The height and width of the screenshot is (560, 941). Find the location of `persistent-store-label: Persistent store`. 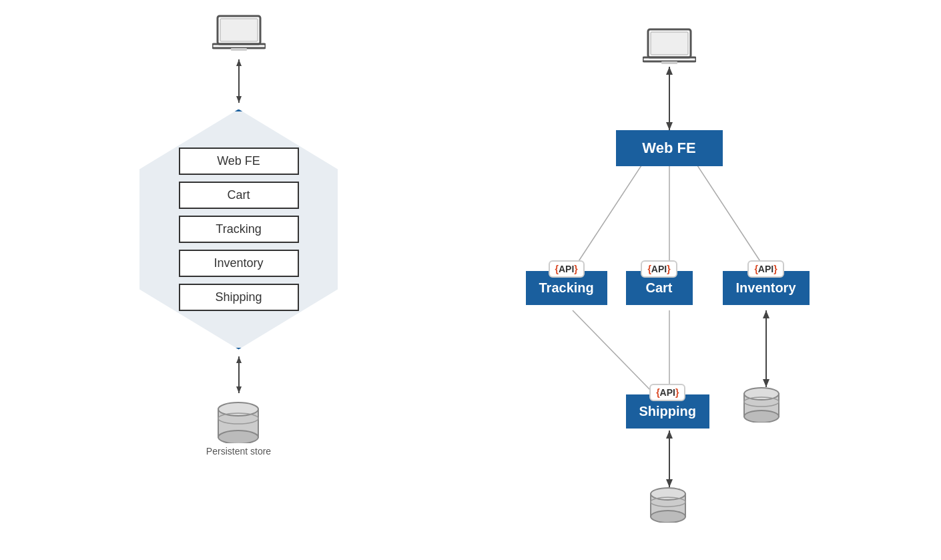

persistent-store-label: Persistent store is located at coordinates (239, 451).